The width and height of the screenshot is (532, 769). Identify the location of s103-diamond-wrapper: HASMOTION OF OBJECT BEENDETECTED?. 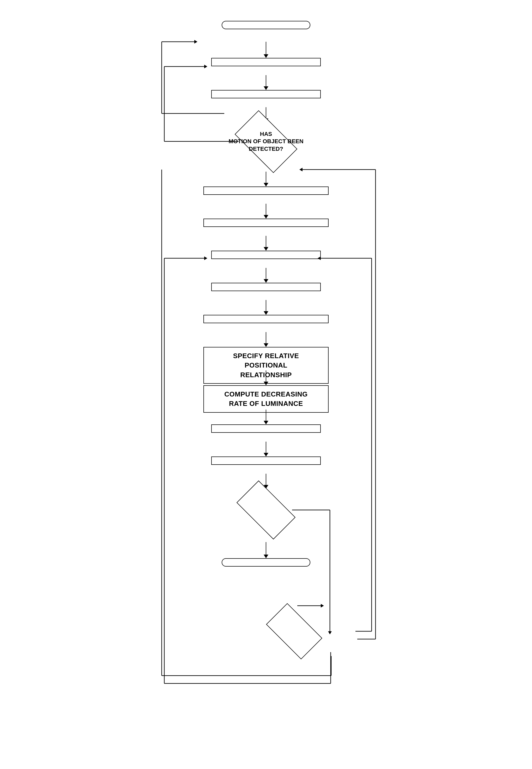
(266, 141).